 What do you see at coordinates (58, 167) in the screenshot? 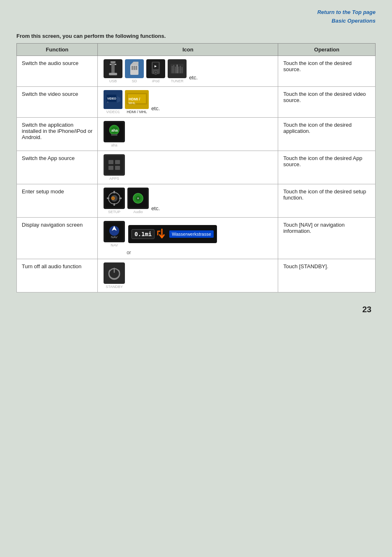
I see `function-cell: Switch the App source` at bounding box center [58, 167].